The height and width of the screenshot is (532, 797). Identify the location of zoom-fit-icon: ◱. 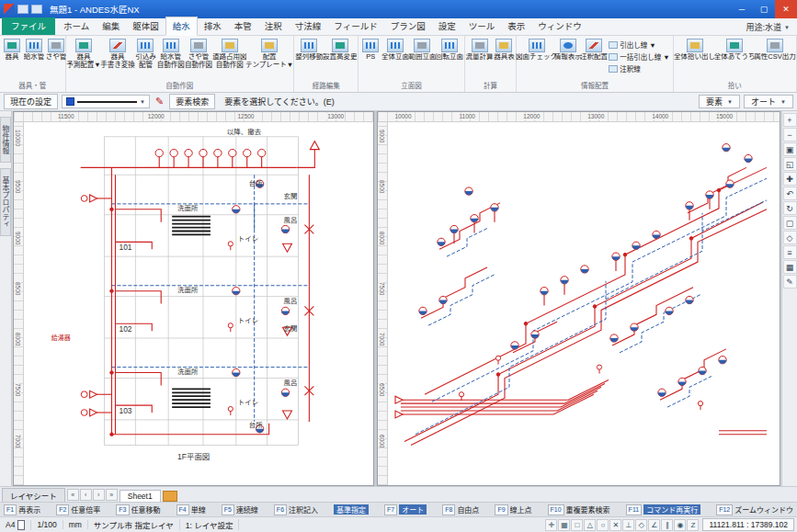
(791, 164).